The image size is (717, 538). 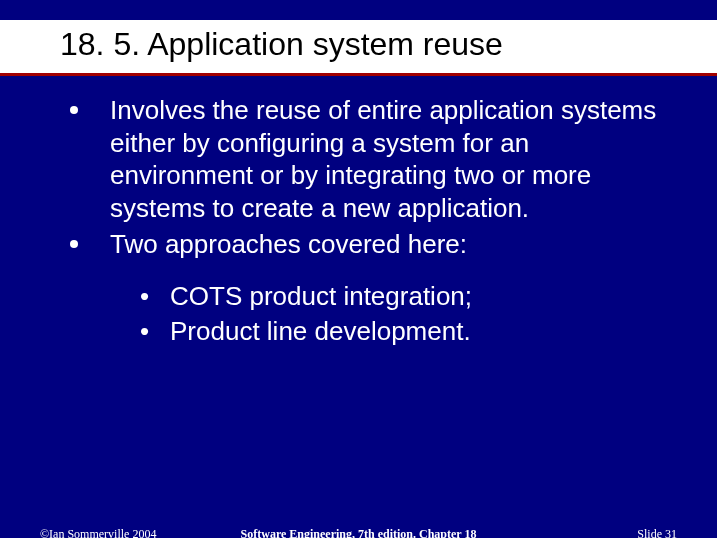 I want to click on sub-list-item: •COTS product integration;, so click(x=408, y=296).